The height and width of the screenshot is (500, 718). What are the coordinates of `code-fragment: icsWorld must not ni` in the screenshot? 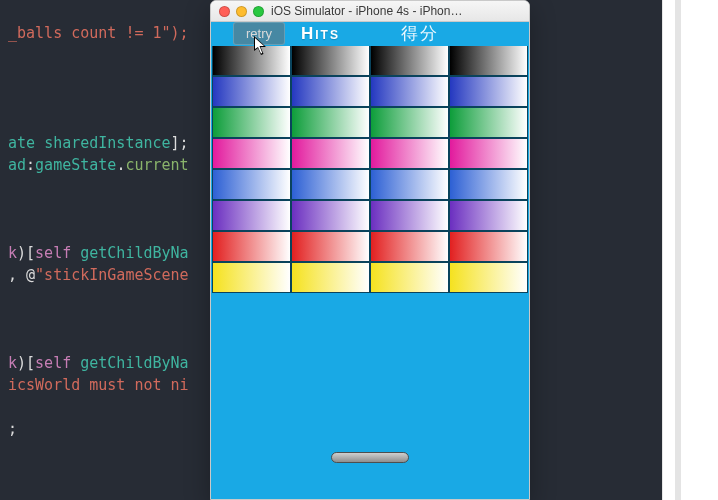 It's located at (98, 385).